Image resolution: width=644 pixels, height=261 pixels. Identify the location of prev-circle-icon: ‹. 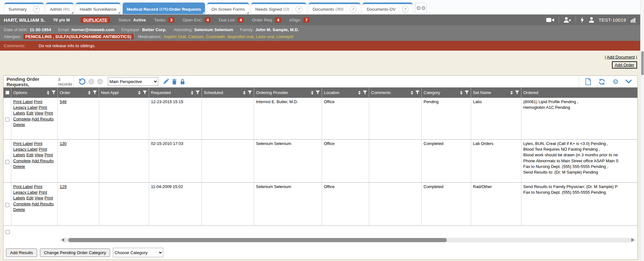
(91, 82).